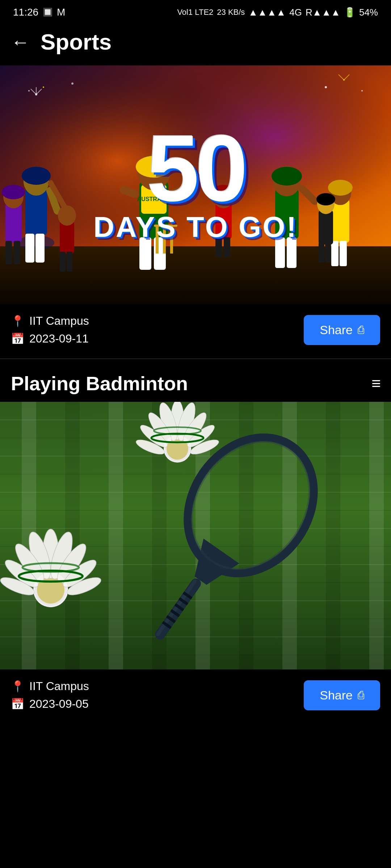 The width and height of the screenshot is (391, 868). Describe the element at coordinates (336, 330) in the screenshot. I see `share-label-1: Share` at that location.